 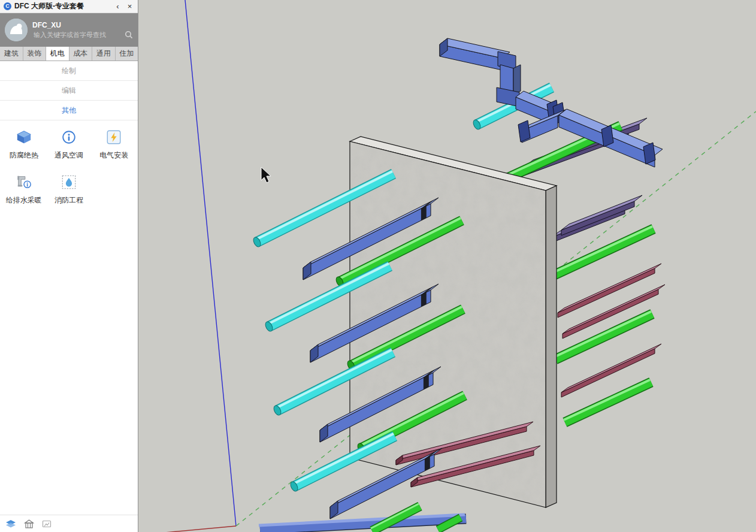 I want to click on category-tabs: 建筑 装饰 机电 成本 通用 住加, so click(x=69, y=54).